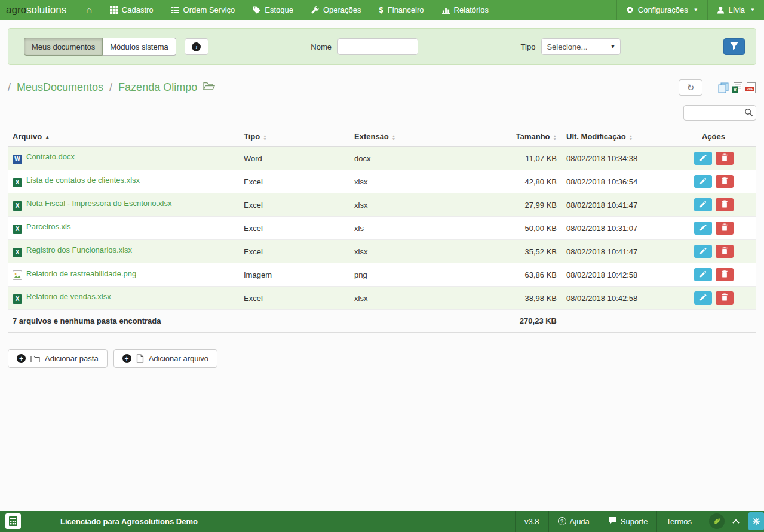  What do you see at coordinates (17, 299) in the screenshot?
I see `excel-file-icon: X` at bounding box center [17, 299].